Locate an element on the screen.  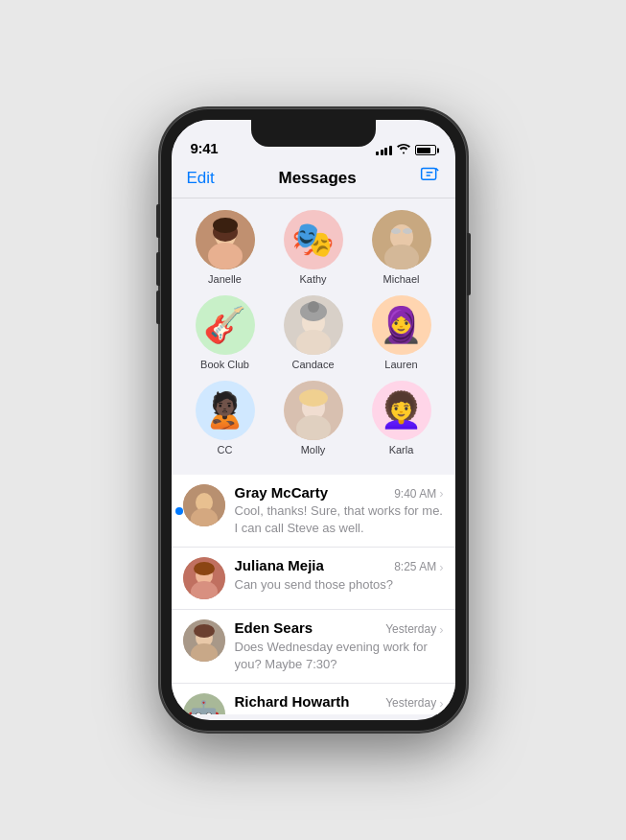
pinned-name-karla: Karla is located at coordinates (402, 451).